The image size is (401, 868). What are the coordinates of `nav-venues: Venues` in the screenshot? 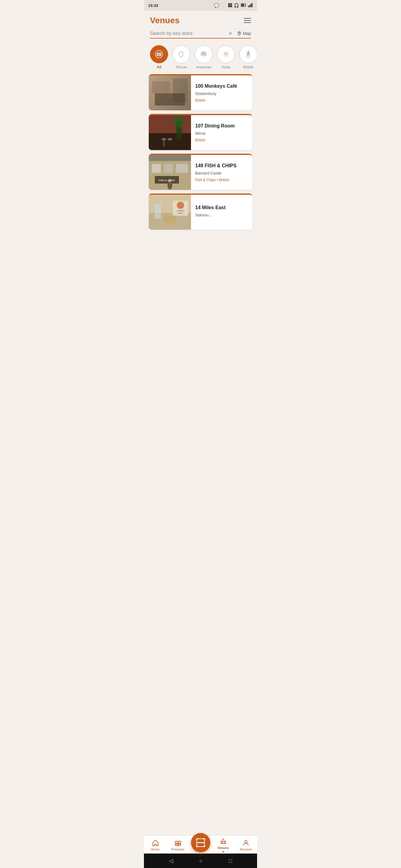 It's located at (223, 845).